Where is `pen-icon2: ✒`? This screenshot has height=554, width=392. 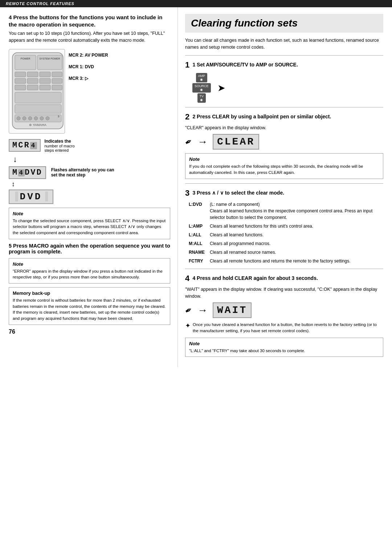 pen-icon2: ✒ is located at coordinates (189, 310).